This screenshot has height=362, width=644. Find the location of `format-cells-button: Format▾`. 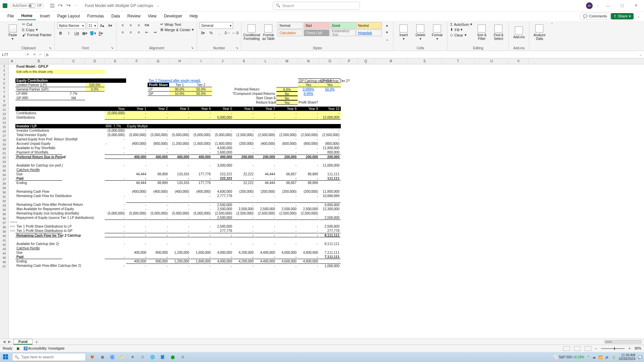

format-cells-button: Format▾ is located at coordinates (437, 33).